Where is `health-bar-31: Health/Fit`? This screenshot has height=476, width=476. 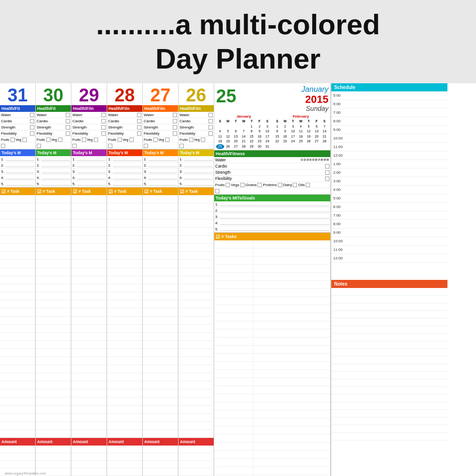 health-bar-31: Health/Fit is located at coordinates (18, 109).